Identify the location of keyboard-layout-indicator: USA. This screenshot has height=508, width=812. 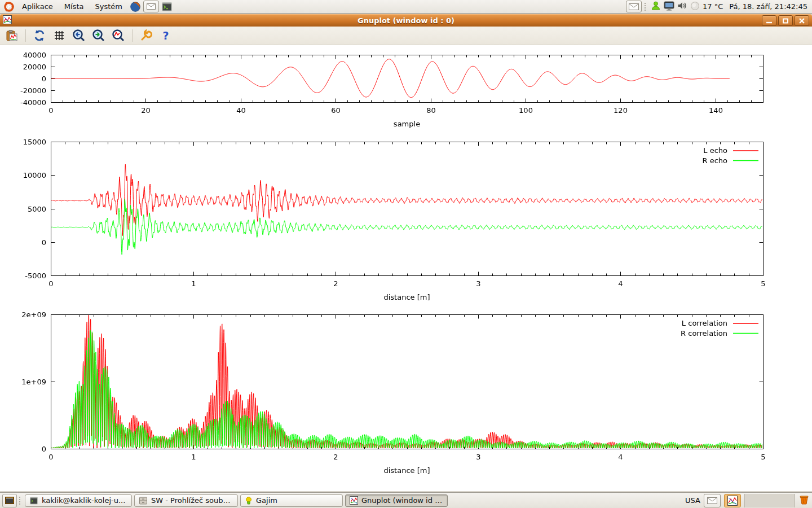
(692, 500).